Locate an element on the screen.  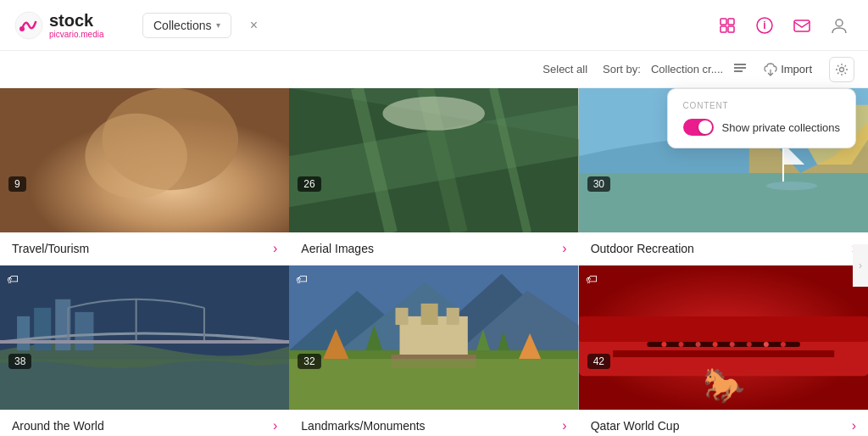
logo: stock picvario.media is located at coordinates (73, 25).